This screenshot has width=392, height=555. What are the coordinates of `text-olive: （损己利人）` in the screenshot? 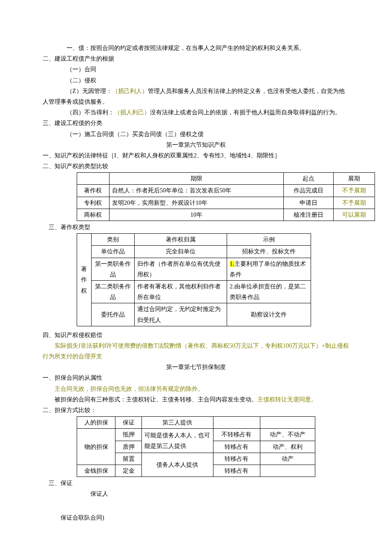 It's located at (130, 91).